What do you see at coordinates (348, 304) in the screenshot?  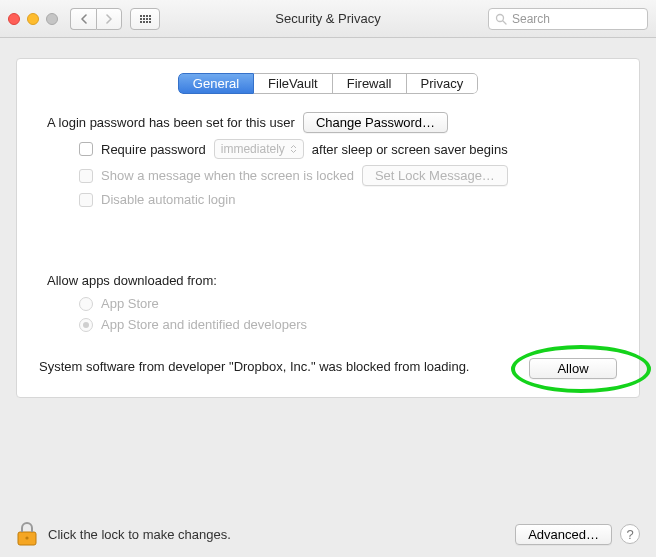 I see `download-option-appstore: App Store` at bounding box center [348, 304].